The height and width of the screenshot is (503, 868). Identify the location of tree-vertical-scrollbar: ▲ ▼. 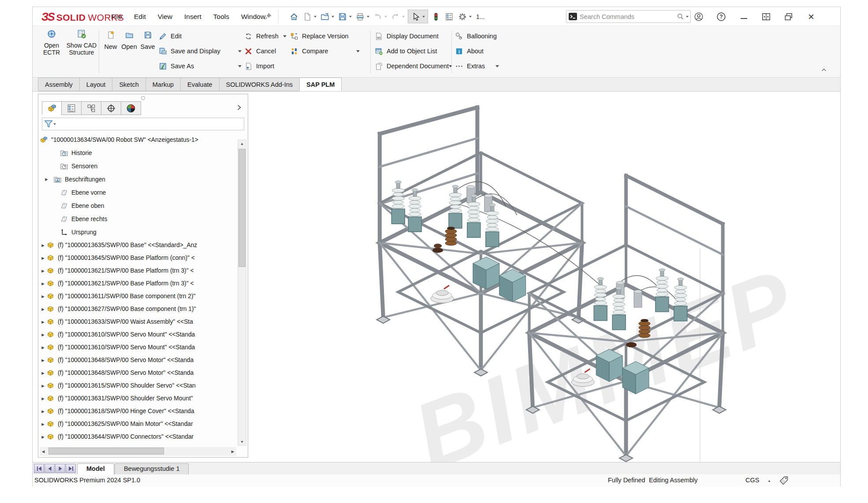
(242, 292).